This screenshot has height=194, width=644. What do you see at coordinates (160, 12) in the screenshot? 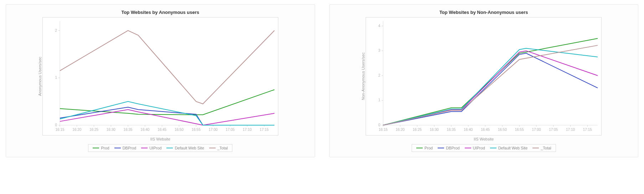
I see `chart-title: Top Websites by Anonymous users` at bounding box center [160, 12].